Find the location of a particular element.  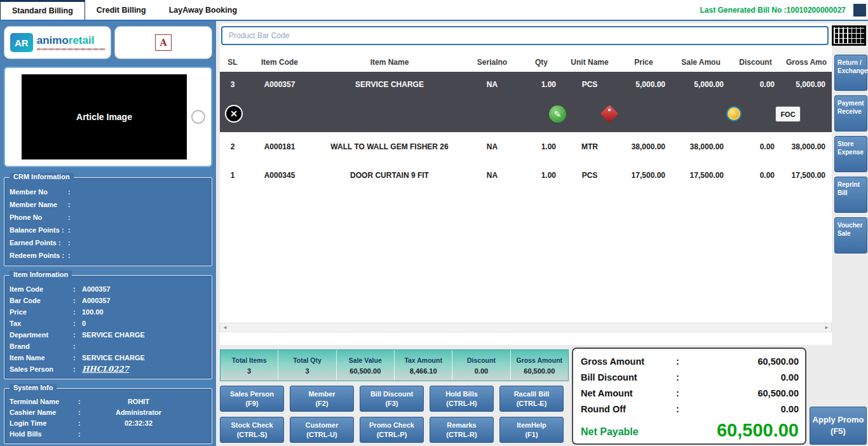

barcode-input is located at coordinates (525, 36).